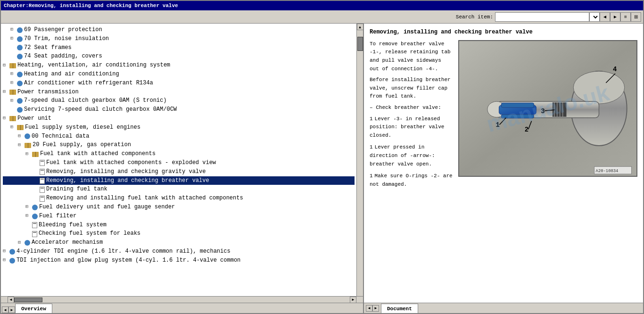 Image resolution: width=644 pixels, height=314 pixels. Describe the element at coordinates (179, 198) in the screenshot. I see `tree-item: Removing and installing fuel tank with a…` at that location.